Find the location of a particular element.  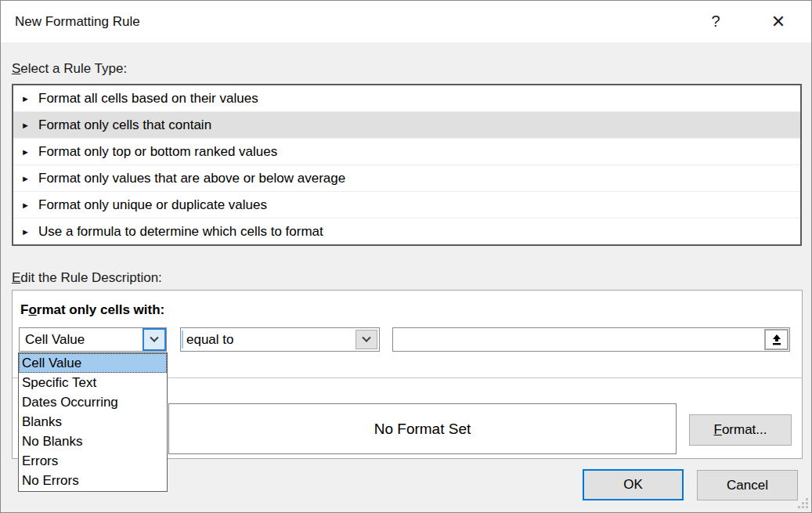

operator-combobox-dropdown-button is located at coordinates (366, 340).